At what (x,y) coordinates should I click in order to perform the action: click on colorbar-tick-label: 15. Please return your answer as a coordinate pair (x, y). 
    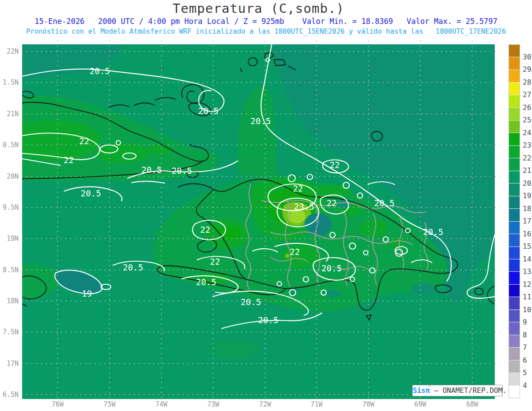
    Looking at the image, I should click on (527, 247).